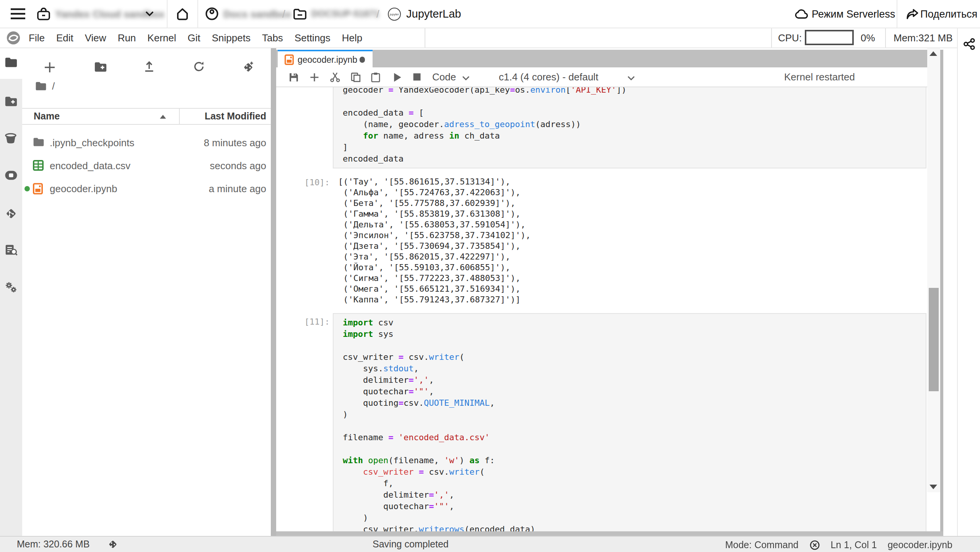 The image size is (980, 552). I want to click on file-name: geocoder.ipynb, so click(83, 189).